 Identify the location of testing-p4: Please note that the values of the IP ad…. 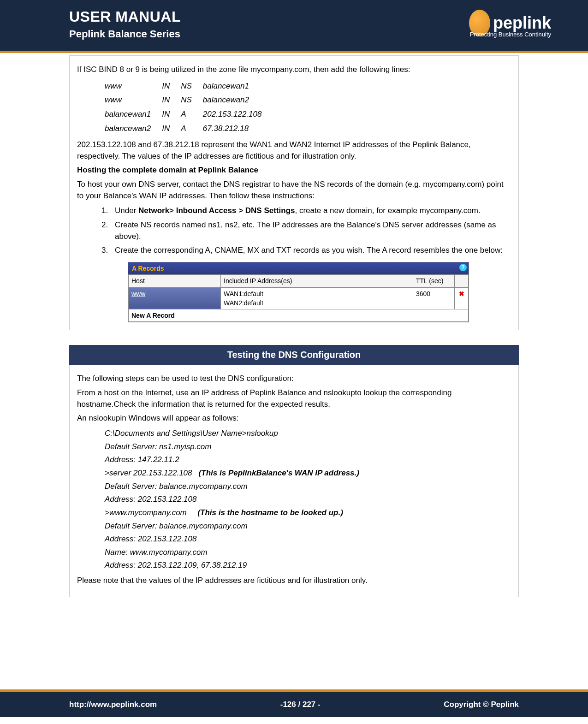
(294, 581).